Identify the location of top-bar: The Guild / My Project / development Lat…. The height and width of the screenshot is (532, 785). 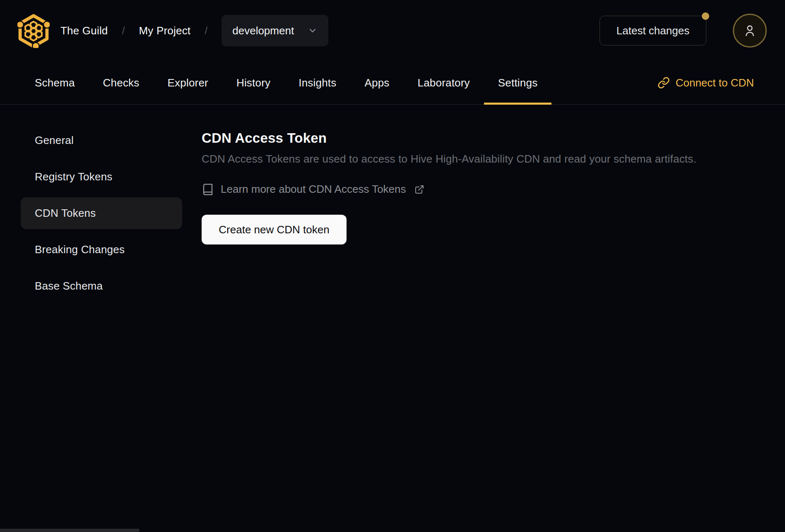
(392, 31).